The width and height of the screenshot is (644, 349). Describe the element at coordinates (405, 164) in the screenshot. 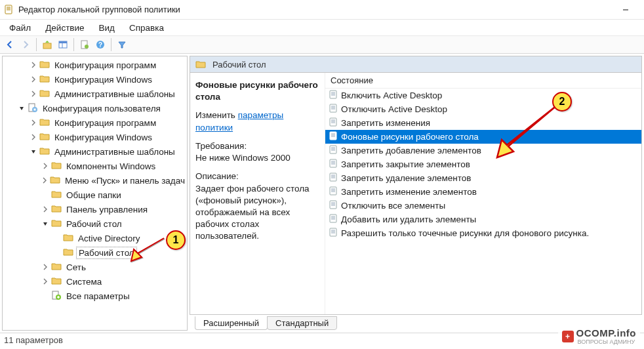

I see `setting-label: Запретить закрытие элементов` at that location.